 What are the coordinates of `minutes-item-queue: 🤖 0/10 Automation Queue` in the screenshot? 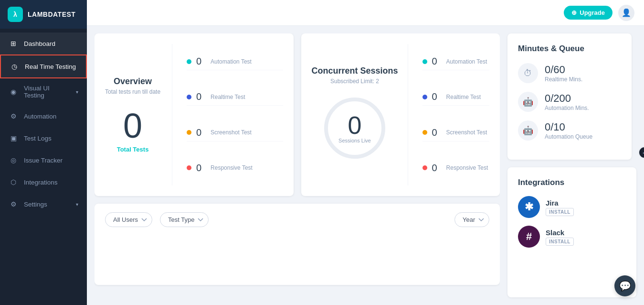 It's located at (570, 131).